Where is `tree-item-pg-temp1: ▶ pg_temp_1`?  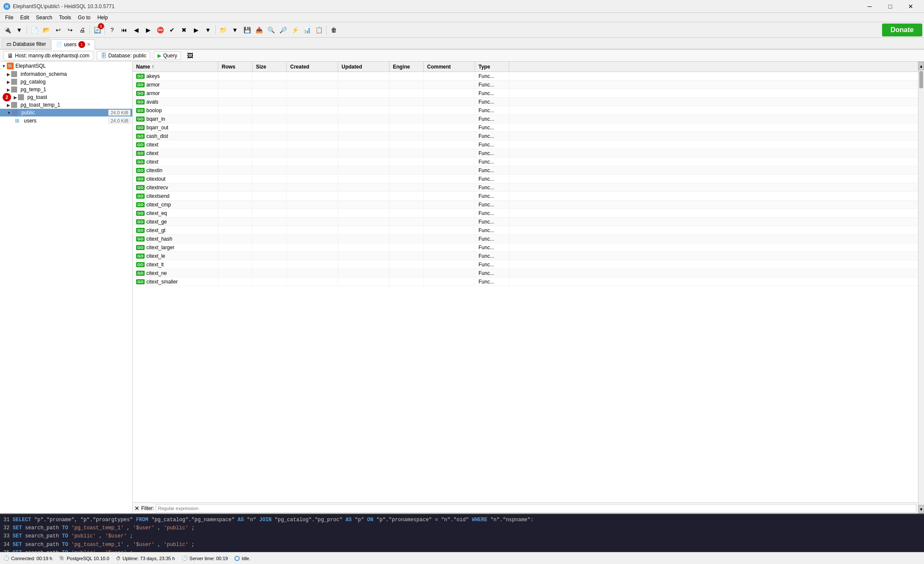 tree-item-pg-temp1: ▶ pg_temp_1 is located at coordinates (66, 90).